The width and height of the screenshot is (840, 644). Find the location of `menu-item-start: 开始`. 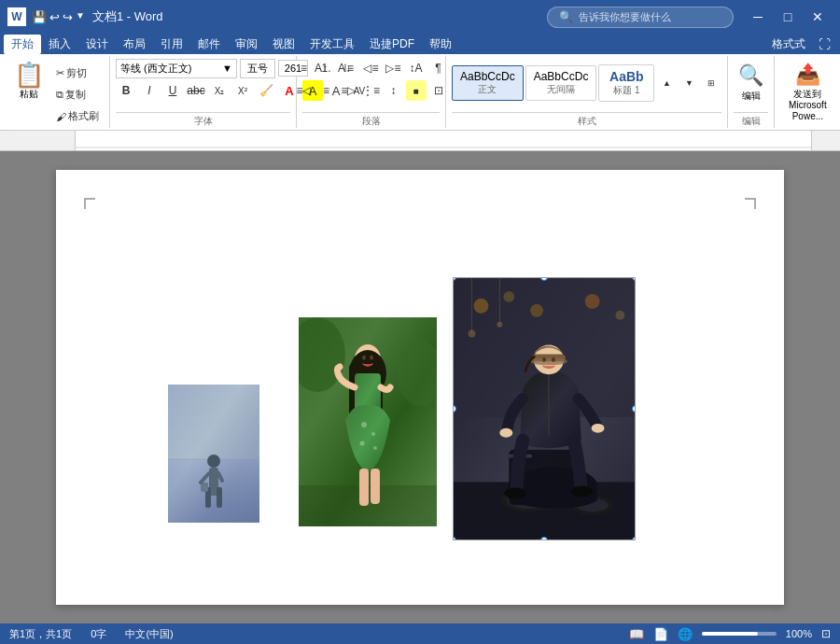

menu-item-start: 开始 is located at coordinates (22, 45).